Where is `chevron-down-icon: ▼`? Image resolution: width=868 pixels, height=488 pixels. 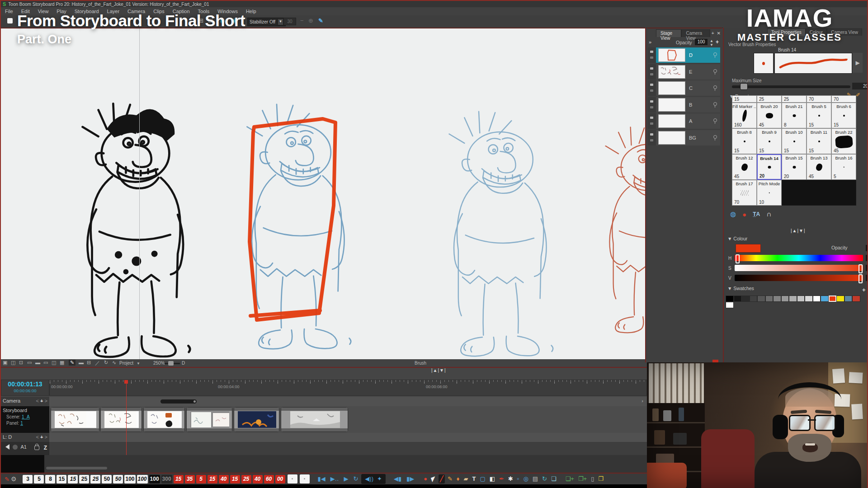 chevron-down-icon: ▼ is located at coordinates (280, 22).